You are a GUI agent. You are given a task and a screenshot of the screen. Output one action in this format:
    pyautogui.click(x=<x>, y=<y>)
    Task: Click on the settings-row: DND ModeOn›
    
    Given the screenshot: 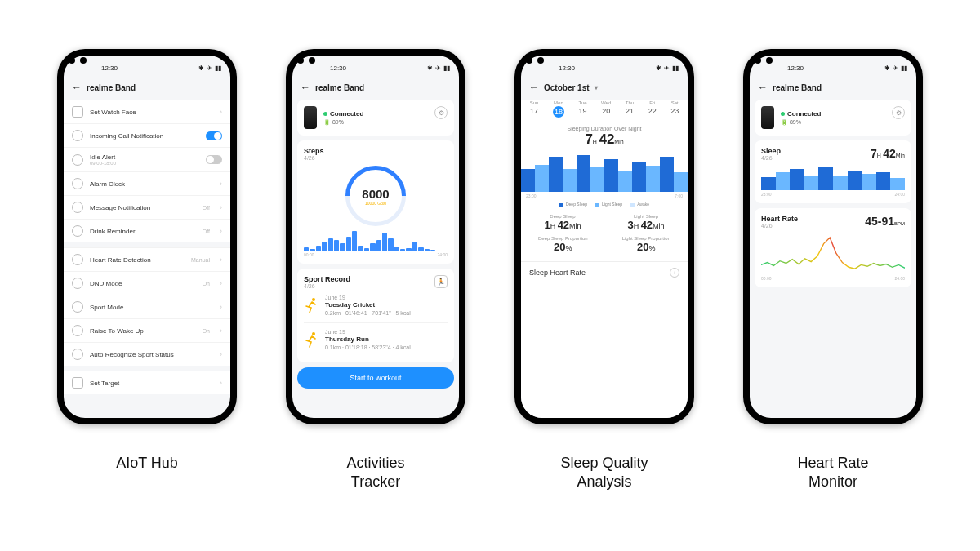 What is the action you would take?
    pyautogui.click(x=147, y=282)
    